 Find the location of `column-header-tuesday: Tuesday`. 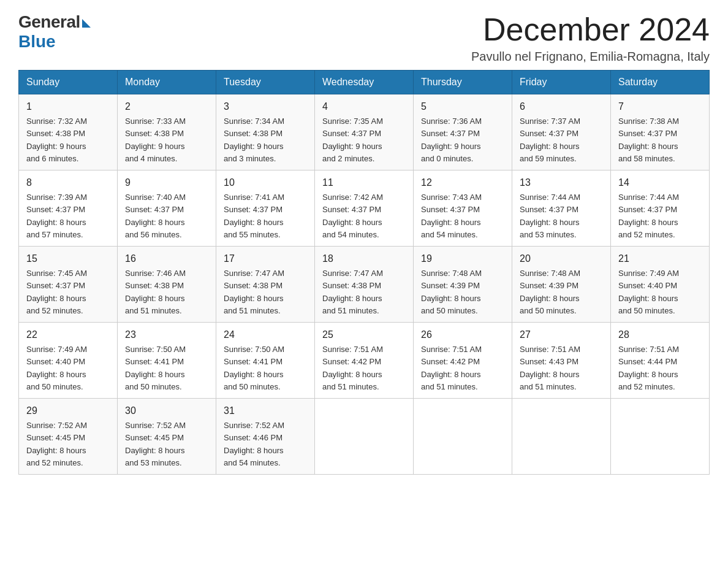

column-header-tuesday: Tuesday is located at coordinates (266, 82).